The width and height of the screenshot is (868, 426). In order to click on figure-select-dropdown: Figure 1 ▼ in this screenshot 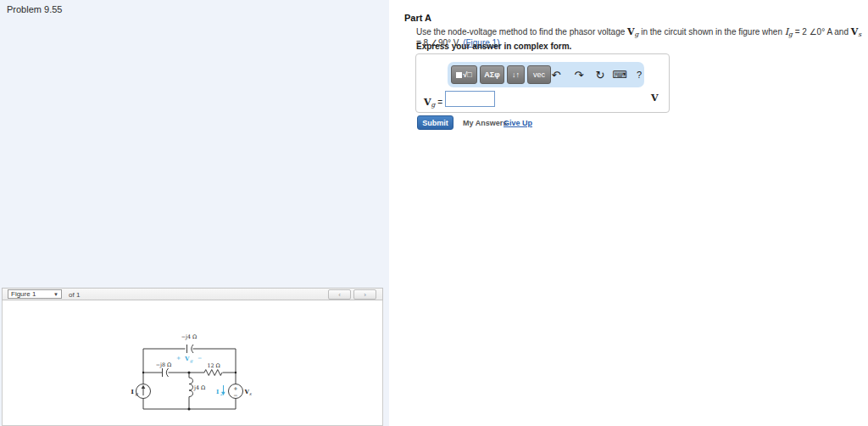, I will do `click(35, 294)`.